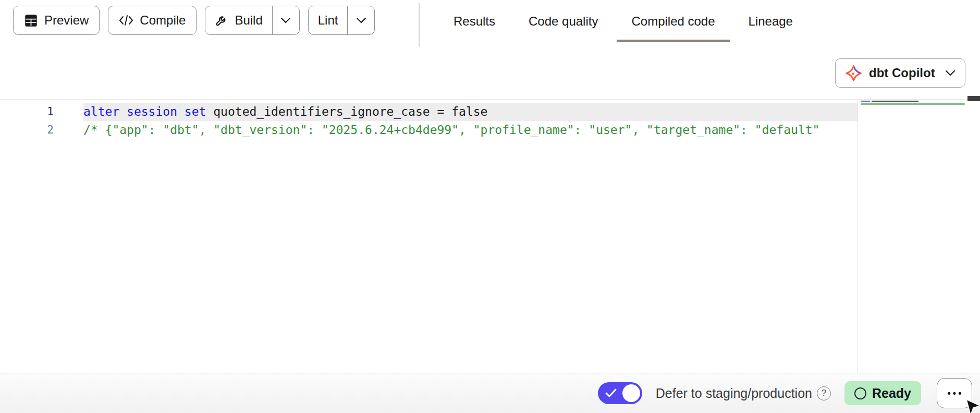  I want to click on wrench-icon, so click(222, 20).